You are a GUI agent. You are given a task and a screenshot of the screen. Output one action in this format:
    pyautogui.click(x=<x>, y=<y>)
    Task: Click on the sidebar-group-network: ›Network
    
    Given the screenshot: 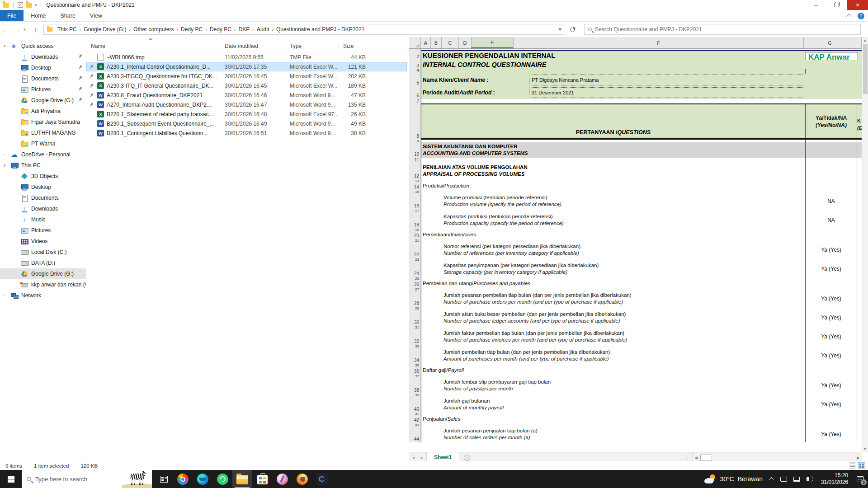 What is the action you would take?
    pyautogui.click(x=43, y=296)
    